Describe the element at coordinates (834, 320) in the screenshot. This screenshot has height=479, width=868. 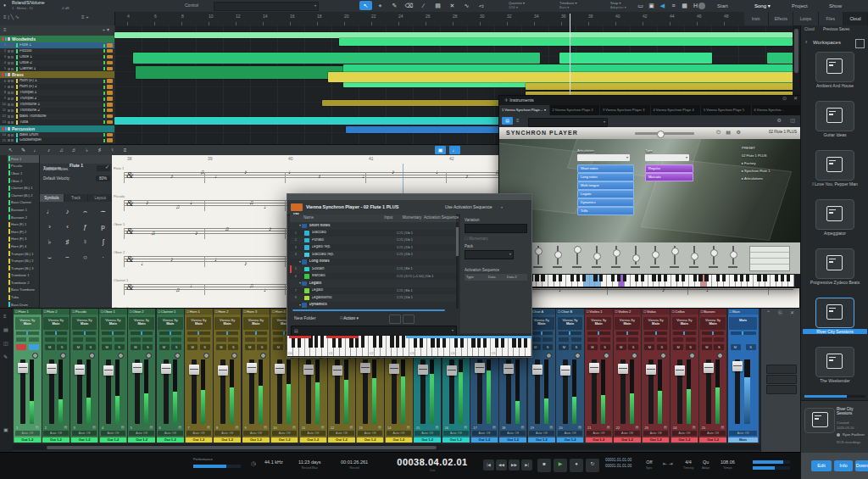
I see `workspace-card: River City Sessions` at that location.